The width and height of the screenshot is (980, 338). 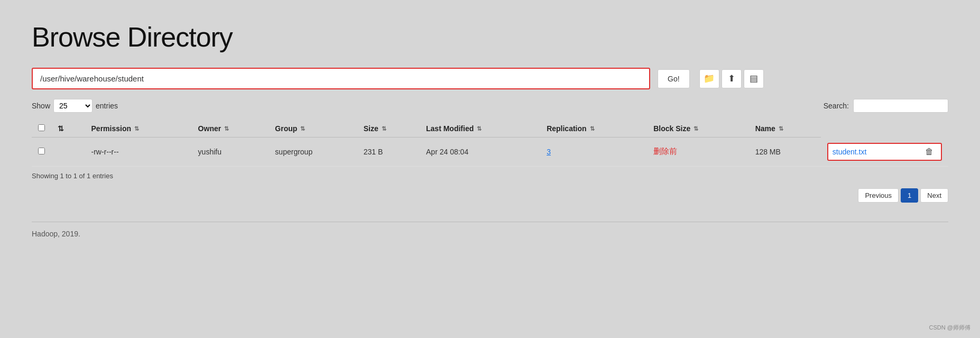 I want to click on row-annotation-cell: 删除前, so click(x=698, y=152).